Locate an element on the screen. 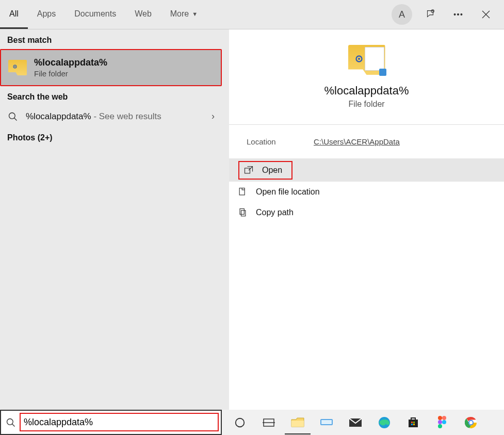  bottom-bar is located at coordinates (252, 422).